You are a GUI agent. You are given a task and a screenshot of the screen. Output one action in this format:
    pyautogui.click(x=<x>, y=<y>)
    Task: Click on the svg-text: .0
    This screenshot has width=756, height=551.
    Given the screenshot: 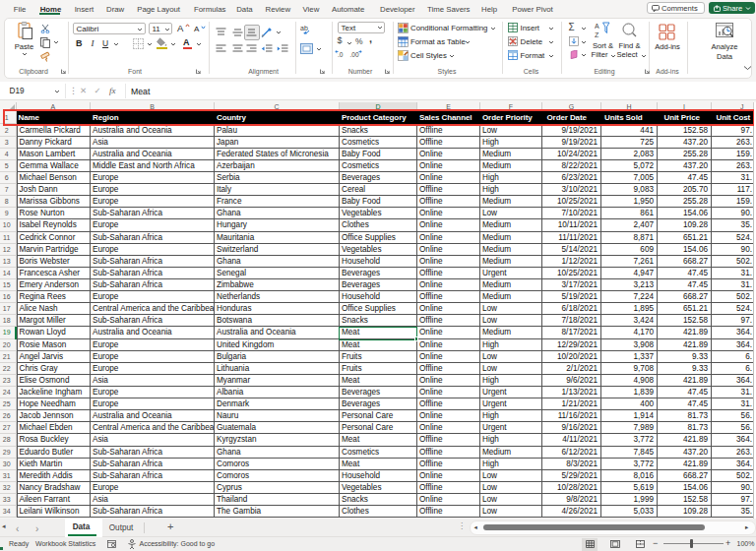 What is the action you would take?
    pyautogui.click(x=341, y=55)
    